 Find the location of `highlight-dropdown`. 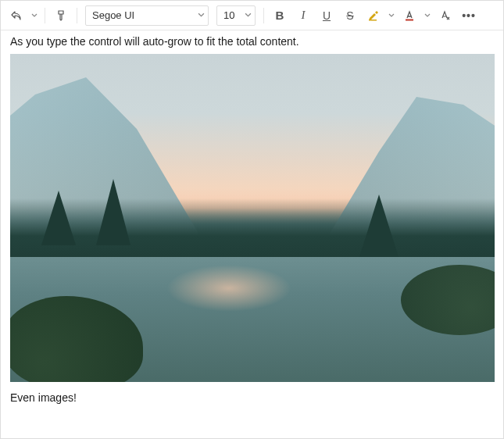

highlight-dropdown is located at coordinates (391, 16).